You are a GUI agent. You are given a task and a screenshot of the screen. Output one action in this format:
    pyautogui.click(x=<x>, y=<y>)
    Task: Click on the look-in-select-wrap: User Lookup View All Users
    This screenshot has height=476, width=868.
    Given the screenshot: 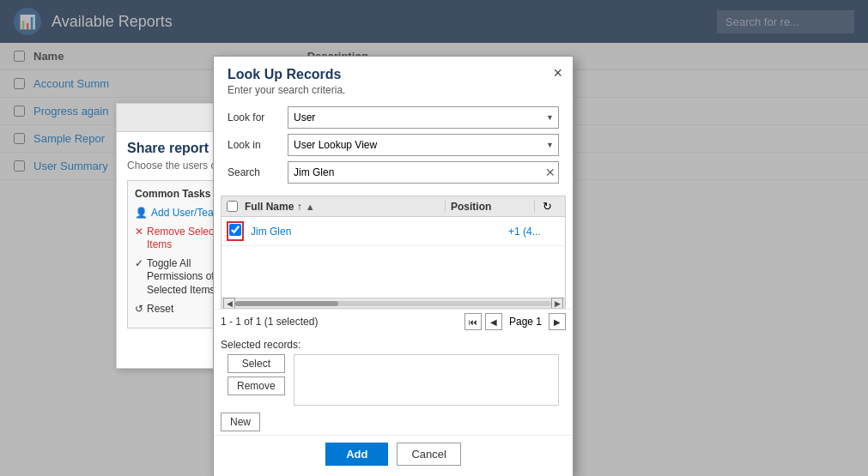 What is the action you would take?
    pyautogui.click(x=423, y=145)
    